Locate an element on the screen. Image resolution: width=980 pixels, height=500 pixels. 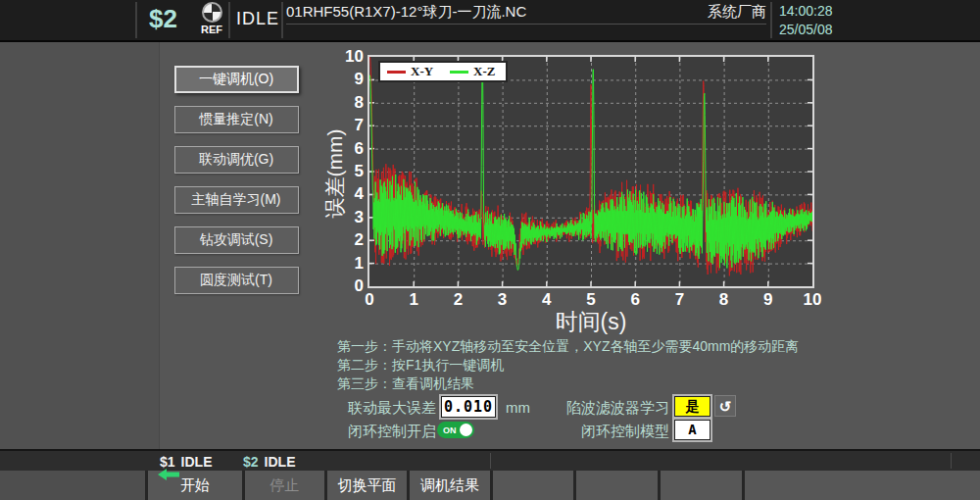
instructions: 第一步：手动将XYZ轴移动至安全位置，XYZ各轴至少需要40mm的移动距离 第二… is located at coordinates (568, 365).